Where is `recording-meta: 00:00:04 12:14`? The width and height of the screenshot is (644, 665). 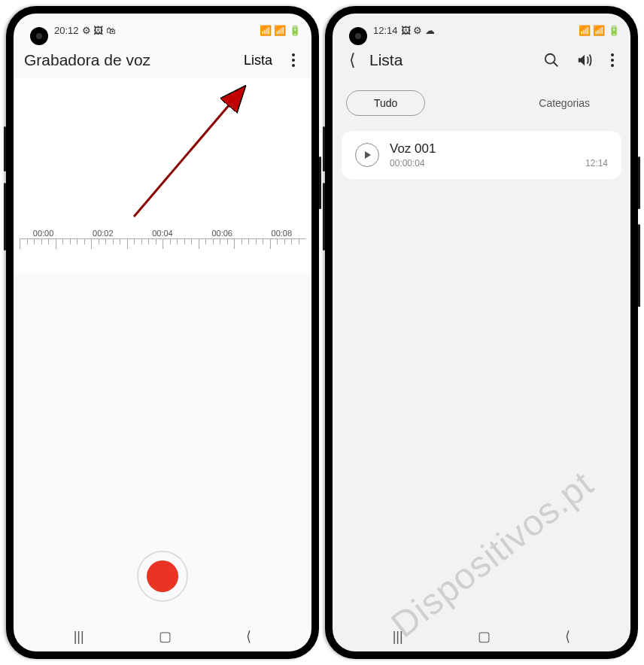 recording-meta: 00:00:04 12:14 is located at coordinates (499, 163).